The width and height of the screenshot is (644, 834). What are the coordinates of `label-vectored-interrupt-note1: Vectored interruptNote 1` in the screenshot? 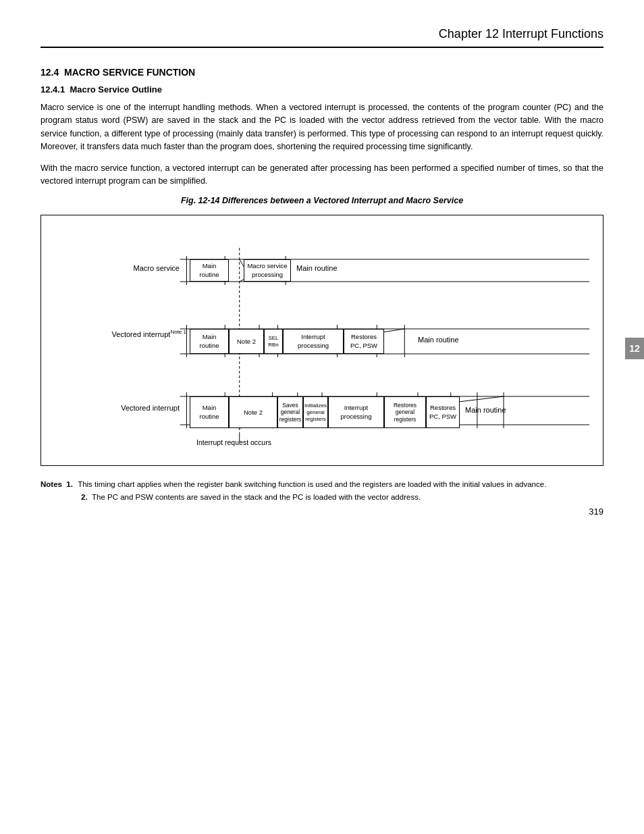 It's located at (138, 334).